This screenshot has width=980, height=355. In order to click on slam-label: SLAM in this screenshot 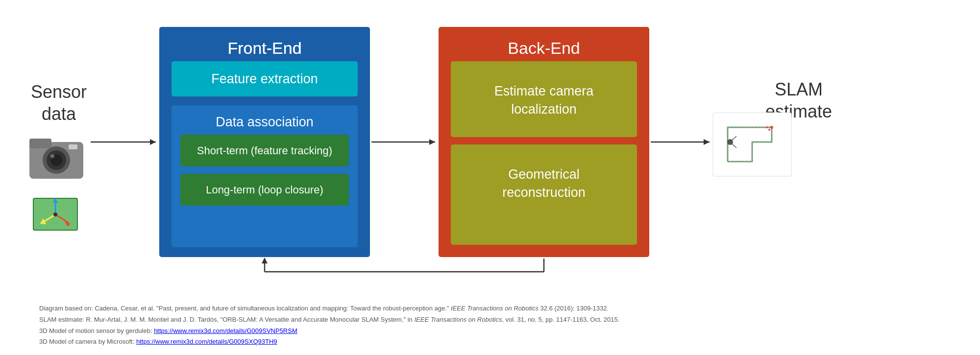, I will do `click(799, 89)`.